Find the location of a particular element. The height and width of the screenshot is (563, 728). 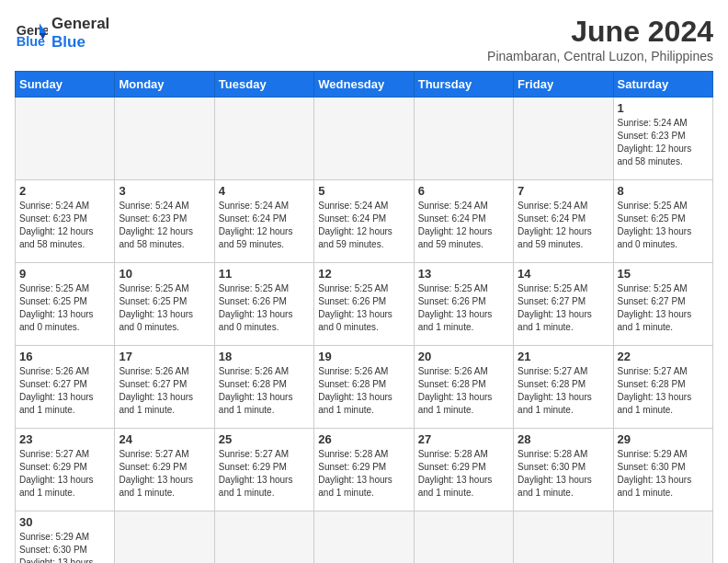

calendar-week-row: 2Sunrise: 5:24 AM Sunset: 6:23 PM Daylig… is located at coordinates (364, 222).